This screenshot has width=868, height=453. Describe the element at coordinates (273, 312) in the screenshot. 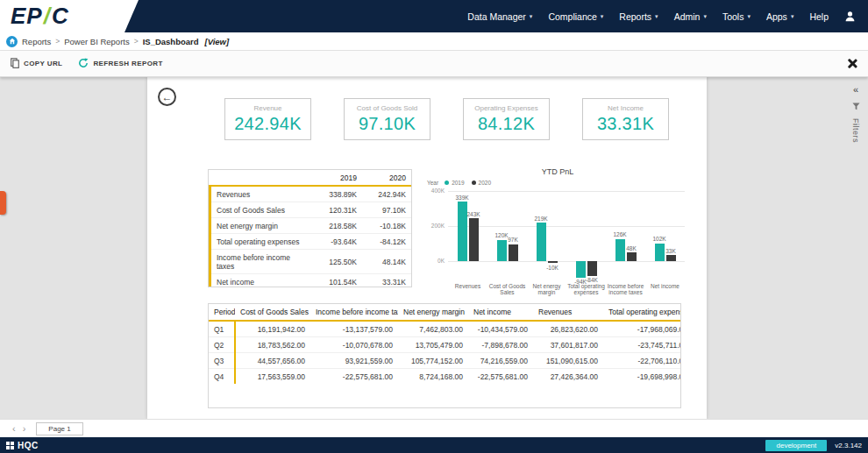

I see `detail-column-header-cost-of-goods-sales: Cost of Goods Sales` at that location.